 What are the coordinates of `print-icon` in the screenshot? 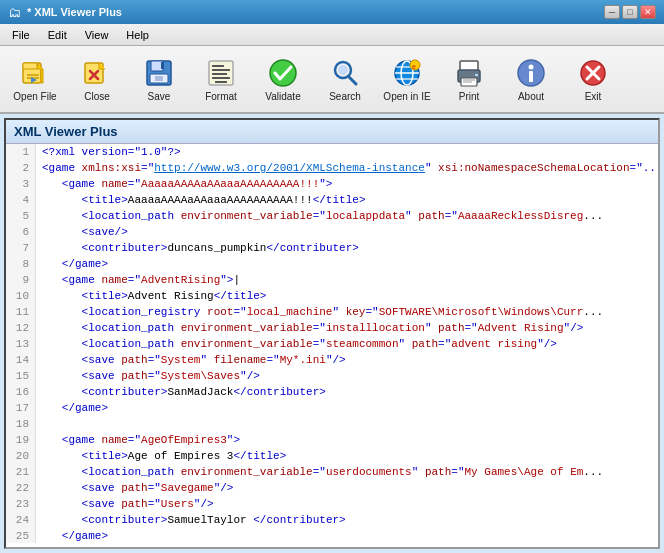 It's located at (469, 73).